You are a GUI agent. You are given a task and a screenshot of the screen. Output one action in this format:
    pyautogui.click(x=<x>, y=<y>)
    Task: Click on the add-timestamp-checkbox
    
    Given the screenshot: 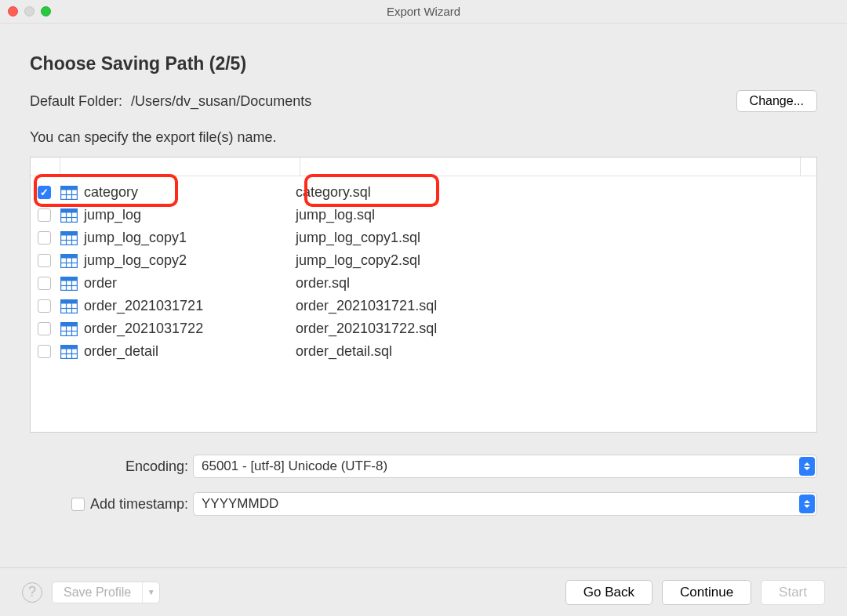 What is the action you would take?
    pyautogui.click(x=78, y=505)
    